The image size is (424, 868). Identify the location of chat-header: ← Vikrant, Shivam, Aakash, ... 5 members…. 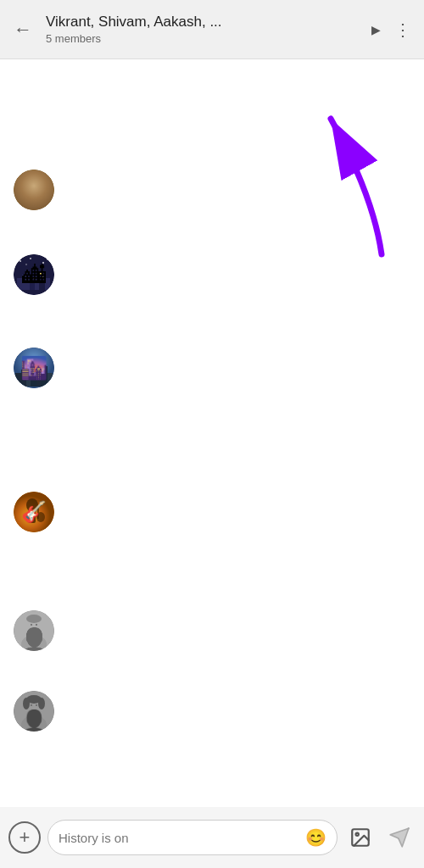
(212, 30).